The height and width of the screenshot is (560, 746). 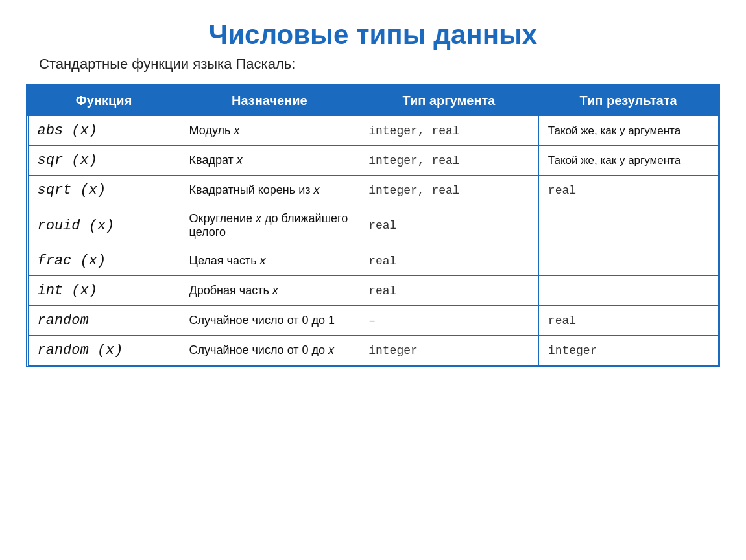 What do you see at coordinates (628, 101) in the screenshot?
I see `header-restype: Тип результата` at bounding box center [628, 101].